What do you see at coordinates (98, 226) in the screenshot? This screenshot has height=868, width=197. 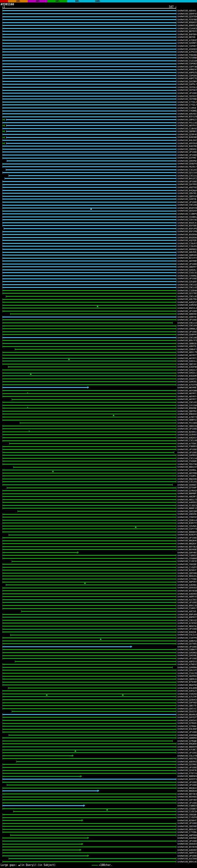 I see `hit-row: UniRef100_B5FGB0` at bounding box center [98, 226].